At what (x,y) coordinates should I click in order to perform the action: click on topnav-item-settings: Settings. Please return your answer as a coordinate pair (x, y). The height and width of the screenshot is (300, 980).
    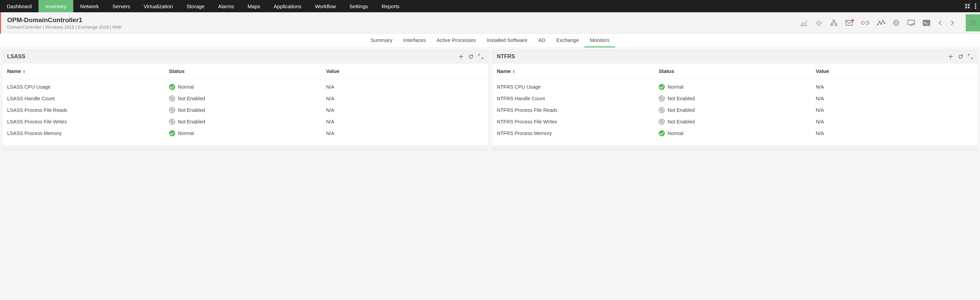
    Looking at the image, I should click on (359, 6).